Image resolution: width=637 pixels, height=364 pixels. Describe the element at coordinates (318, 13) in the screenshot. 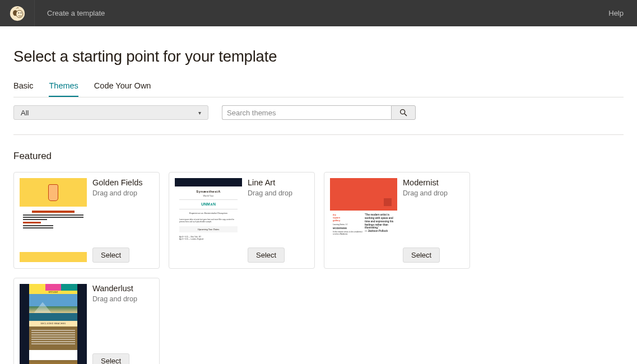

I see `topbar: Create a template Help` at that location.